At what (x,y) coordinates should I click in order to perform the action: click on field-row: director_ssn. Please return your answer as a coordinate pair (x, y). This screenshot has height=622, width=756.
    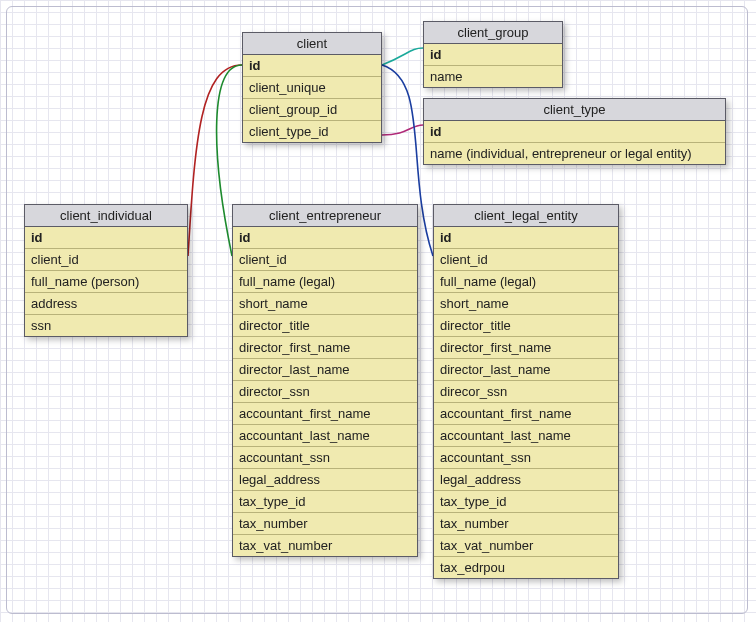
    Looking at the image, I should click on (325, 392).